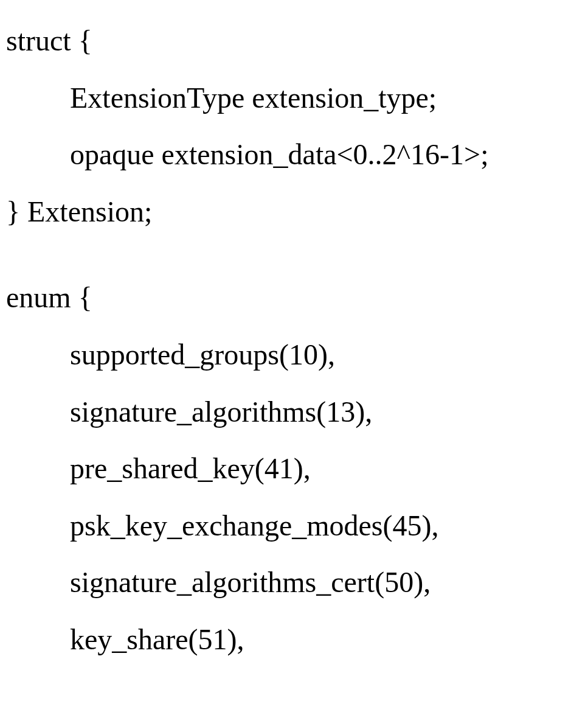  What do you see at coordinates (294, 254) in the screenshot?
I see `blank-line` at bounding box center [294, 254].